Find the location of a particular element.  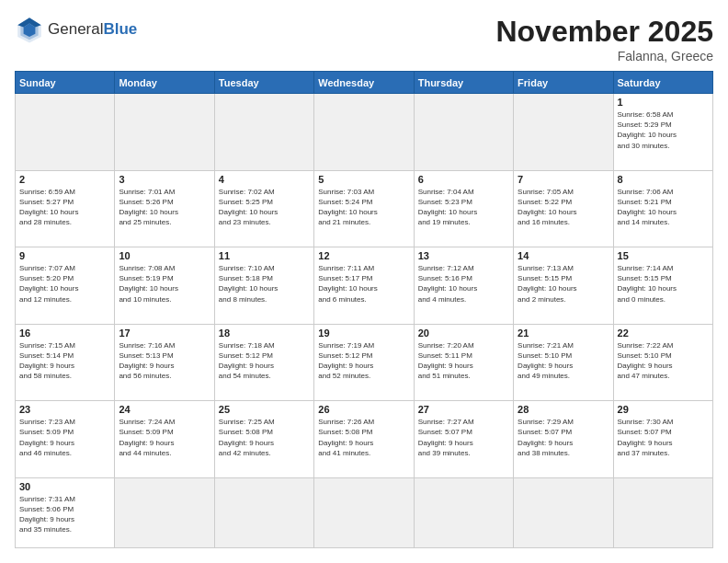

calendar-cell: 29Sunrise: 7:30 AM Sunset: 5:07 PM Dayli… is located at coordinates (663, 440).